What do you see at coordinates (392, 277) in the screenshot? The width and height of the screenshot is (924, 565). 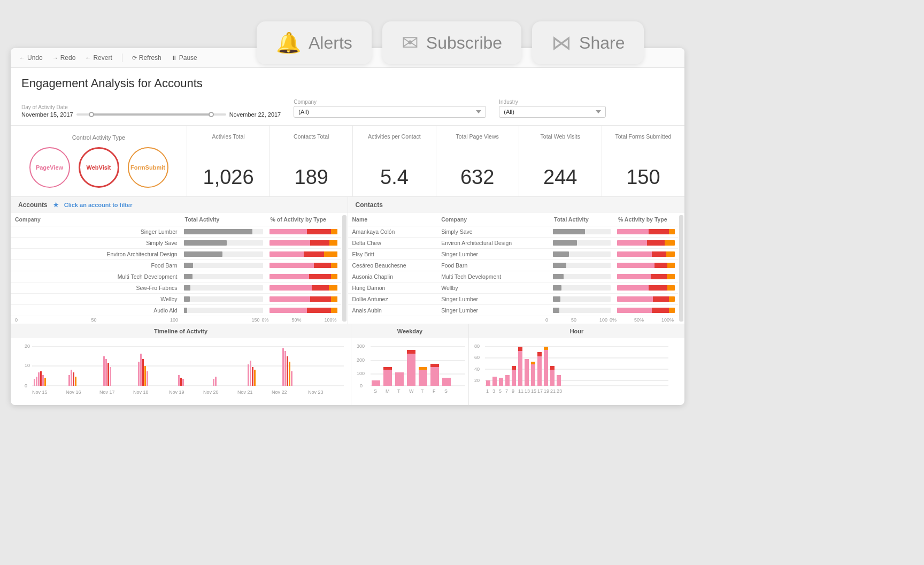 I see `contact-name-cell: Ausonia Chaplin` at bounding box center [392, 277].